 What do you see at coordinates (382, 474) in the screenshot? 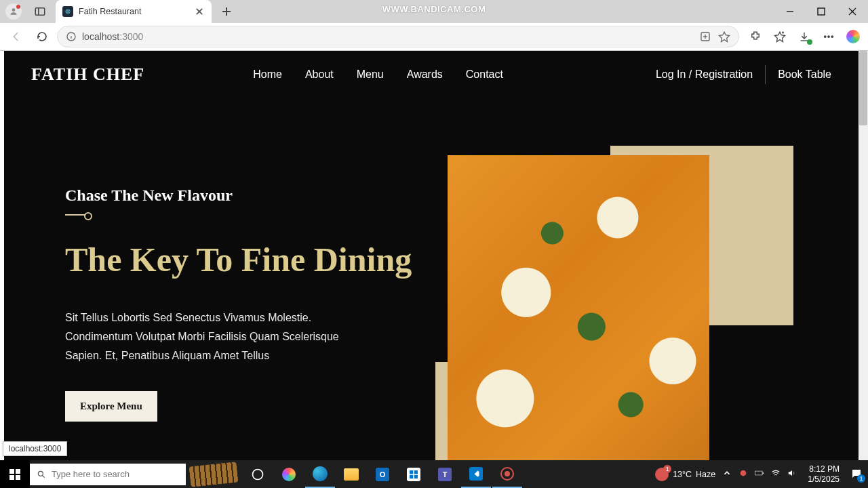
I see `outlook-icon: O` at bounding box center [382, 474].